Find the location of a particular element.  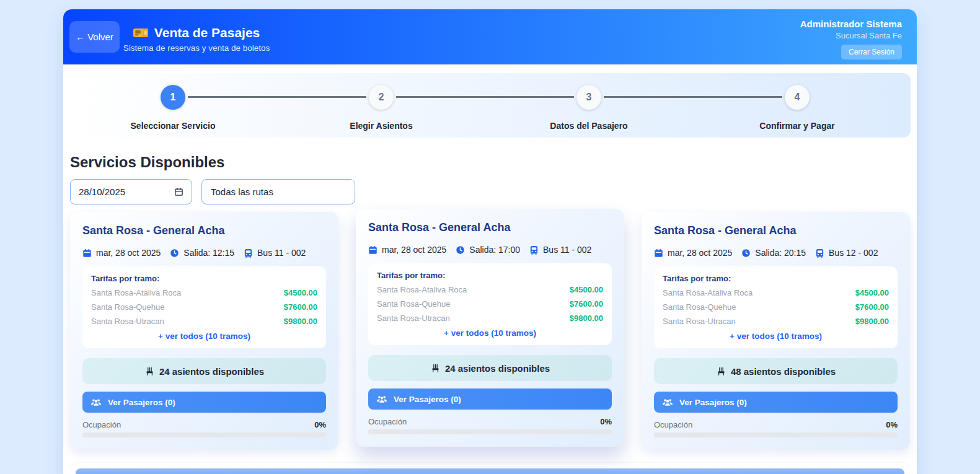

header-title-block: Venta de Pasajes Sistema de reservas y v… is located at coordinates (196, 39).